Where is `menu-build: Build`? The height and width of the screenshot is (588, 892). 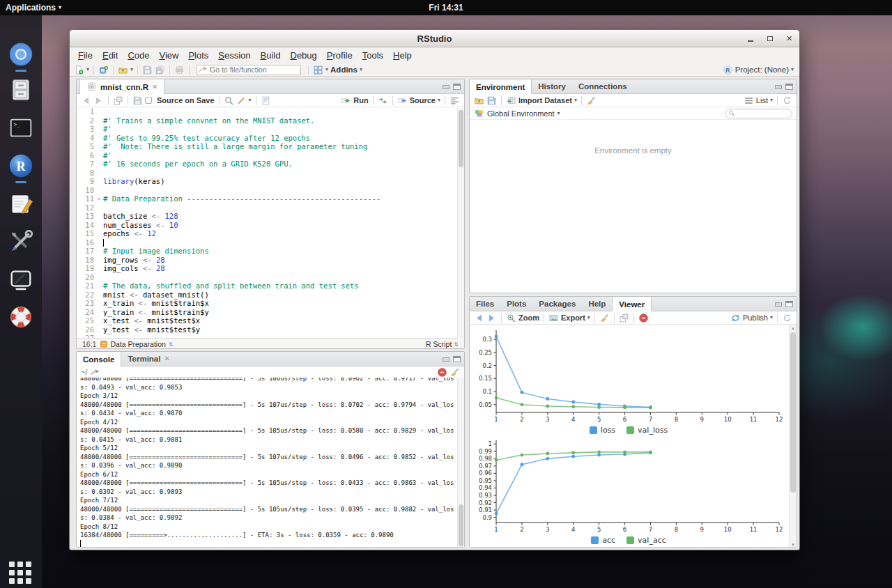 menu-build: Build is located at coordinates (270, 56).